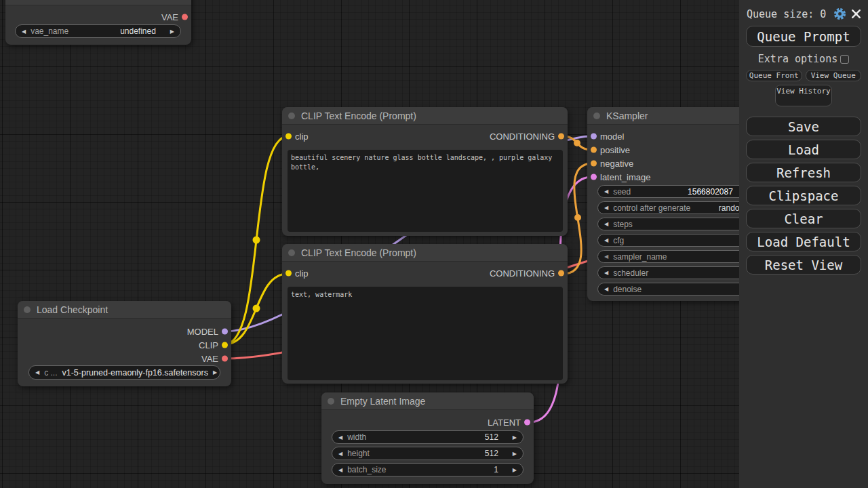 This screenshot has width=868, height=488. What do you see at coordinates (804, 37) in the screenshot?
I see `queue-prompt-button: Queue Prompt` at bounding box center [804, 37].